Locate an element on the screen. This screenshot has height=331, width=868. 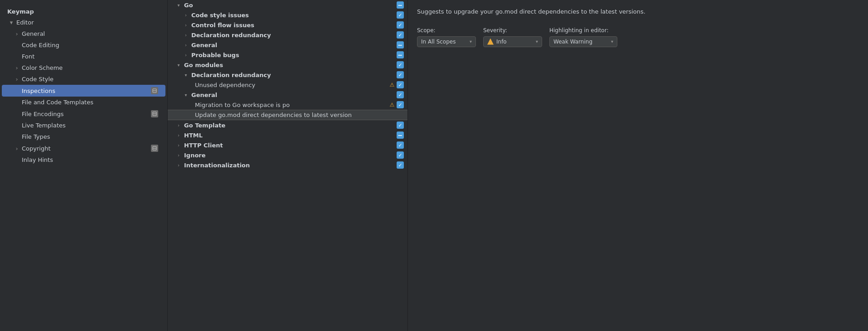
general-2-toggle: ▾ is located at coordinates (186, 95).